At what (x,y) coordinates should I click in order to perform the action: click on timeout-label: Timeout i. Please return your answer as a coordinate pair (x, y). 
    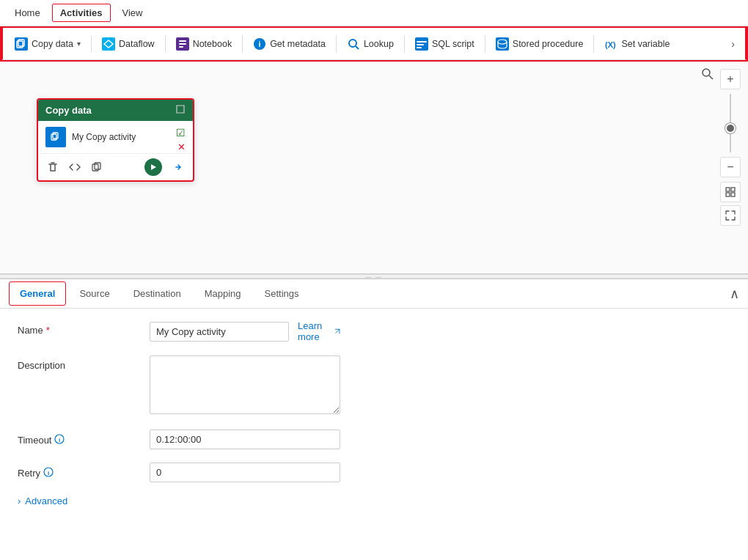
    Looking at the image, I should click on (84, 438).